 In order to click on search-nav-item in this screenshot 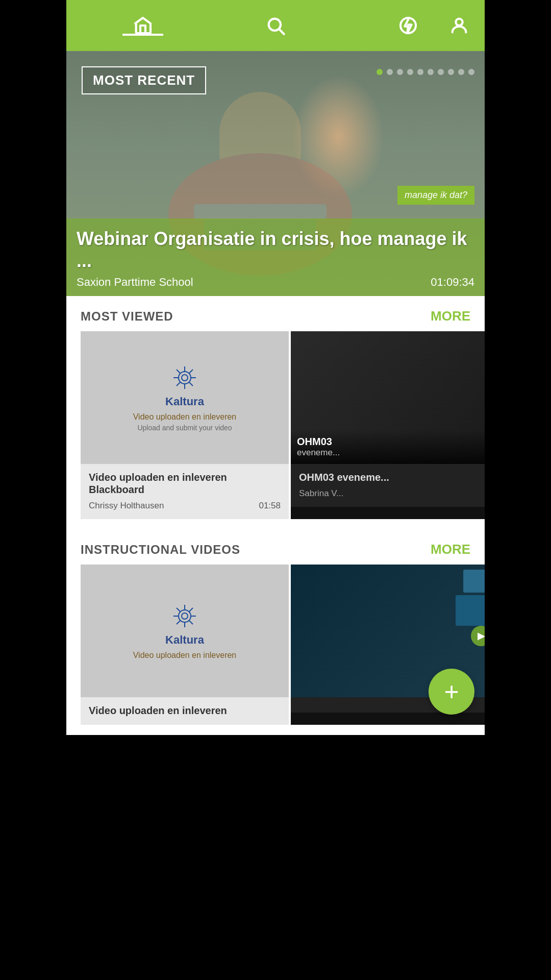, I will do `click(276, 26)`.